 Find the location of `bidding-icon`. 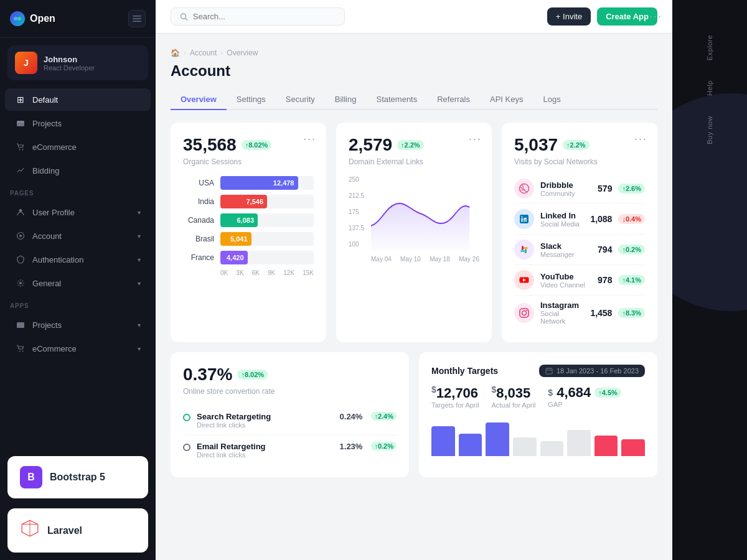

bidding-icon is located at coordinates (21, 170).